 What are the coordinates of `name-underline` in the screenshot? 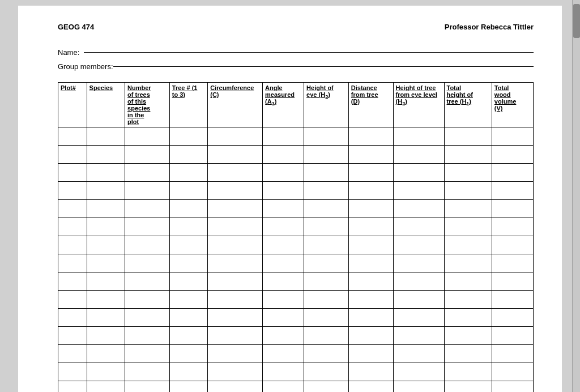 It's located at (309, 52).